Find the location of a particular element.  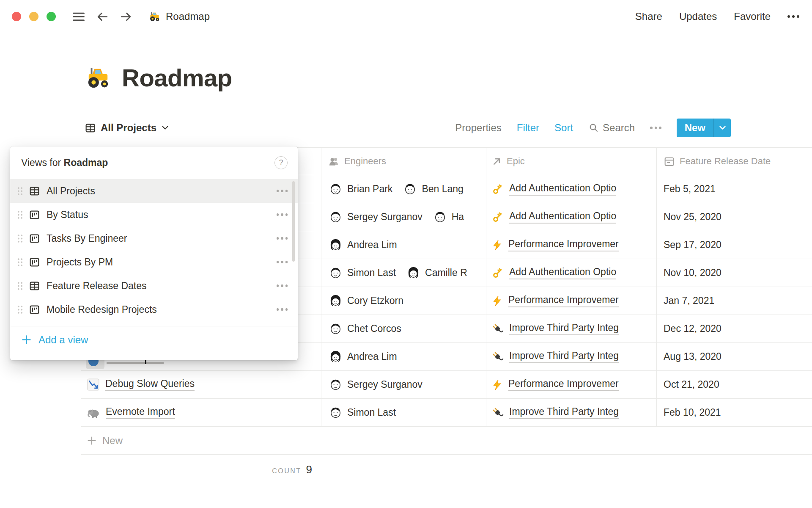

project-link: Debug Slow Queries is located at coordinates (150, 384).